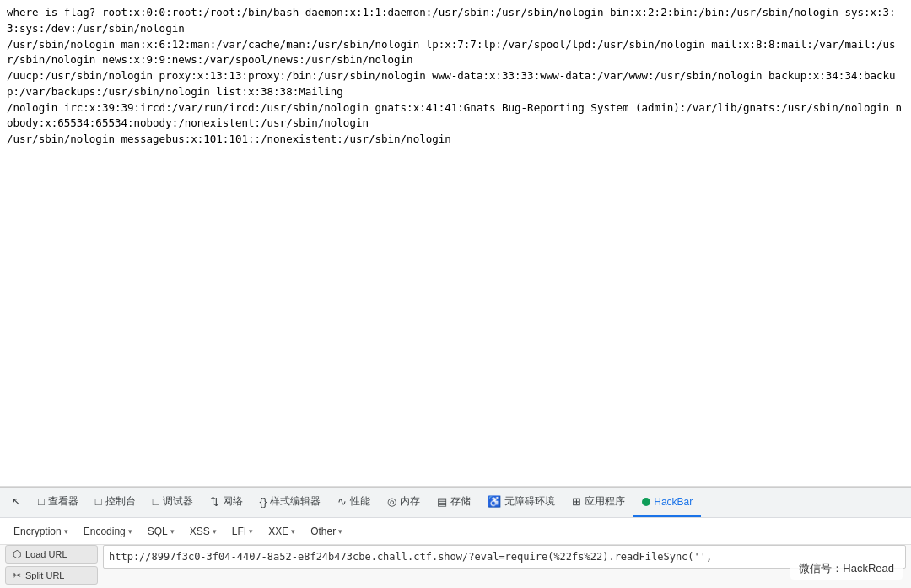 This screenshot has height=588, width=911. I want to click on tab-performance-label: 性能, so click(360, 501).